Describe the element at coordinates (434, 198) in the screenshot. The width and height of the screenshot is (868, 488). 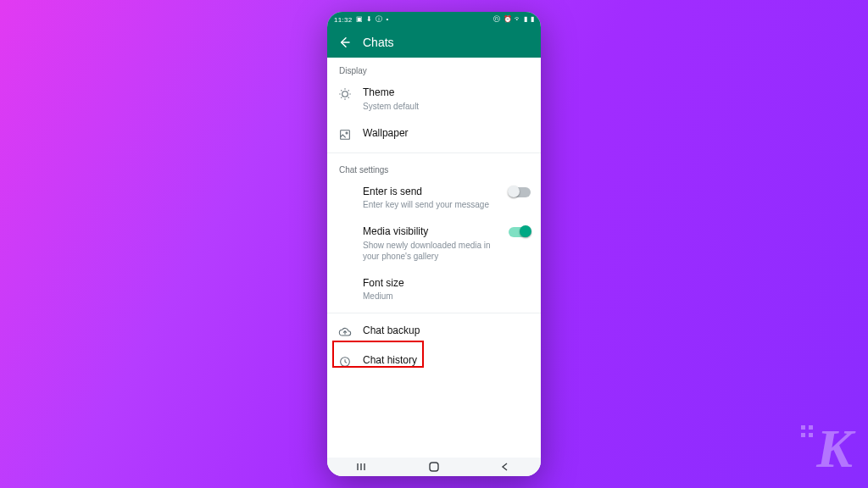
I see `row-enter-is-send: Enter is send Enter key will send your m…` at that location.